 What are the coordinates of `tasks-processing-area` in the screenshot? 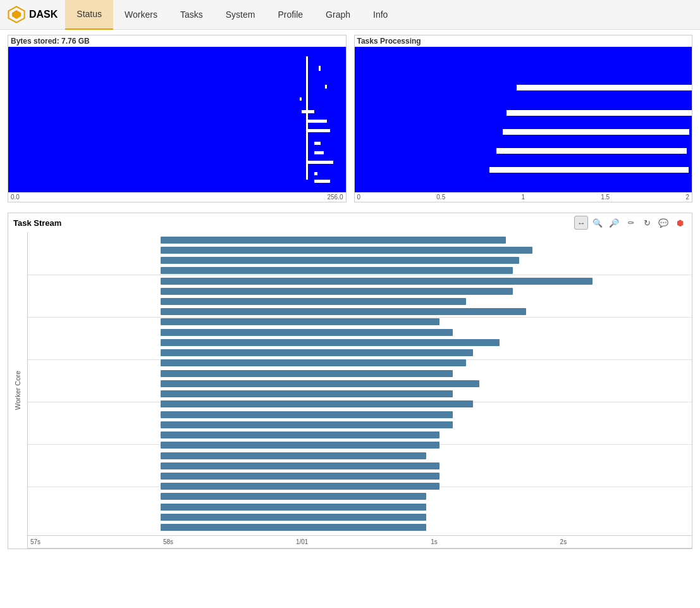 It's located at (524, 120).